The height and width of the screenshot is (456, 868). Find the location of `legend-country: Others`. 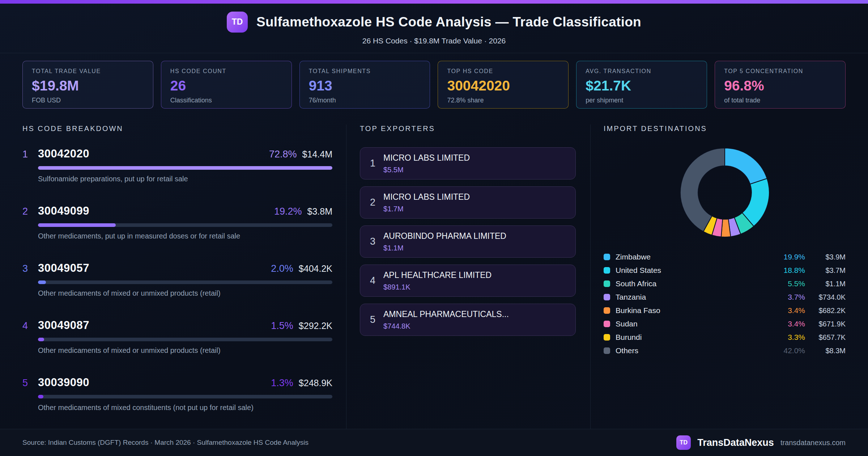

legend-country: Others is located at coordinates (627, 351).